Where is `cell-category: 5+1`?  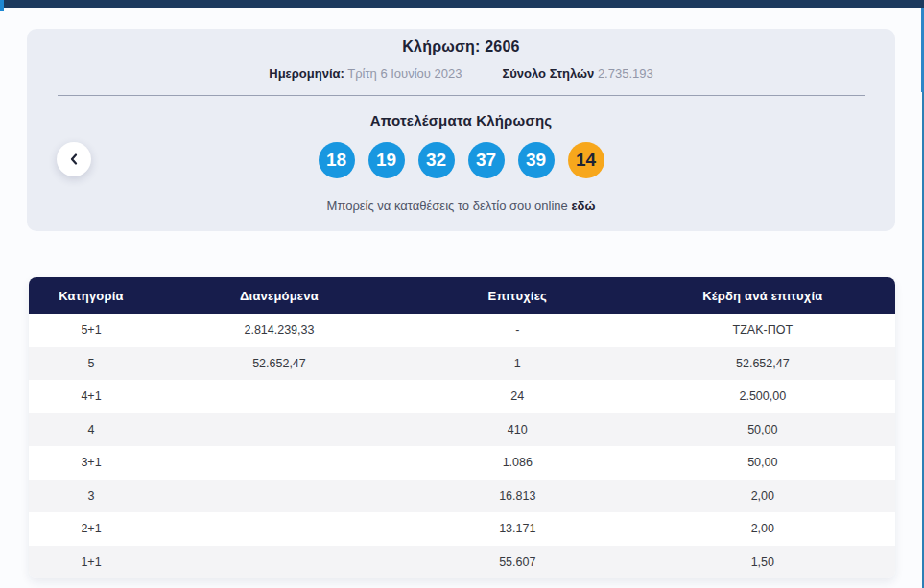 cell-category: 5+1 is located at coordinates (91, 330).